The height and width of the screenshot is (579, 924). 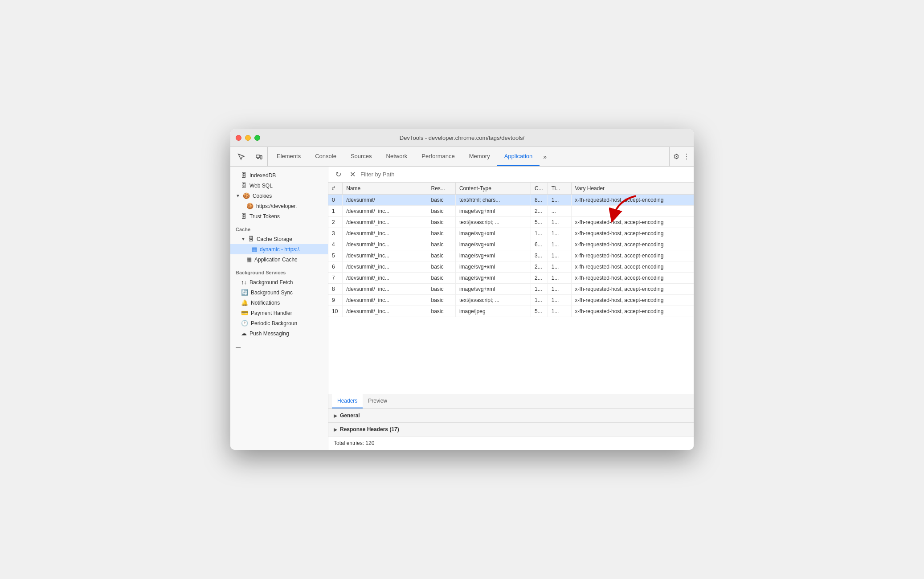 What do you see at coordinates (244, 282) in the screenshot?
I see `bg-fetch-icon: ↑↓` at bounding box center [244, 282].